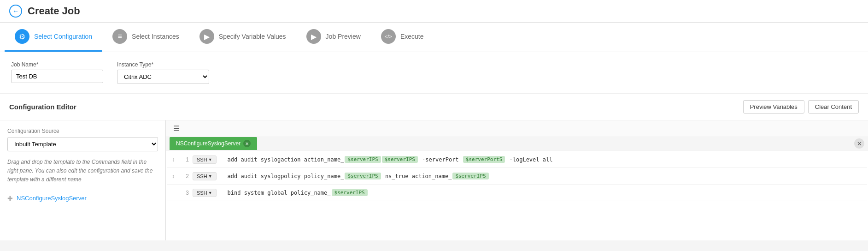 The image size is (868, 251). Describe the element at coordinates (252, 36) in the screenshot. I see `tab-label-specify-variables: Specify Variable Values` at that location.